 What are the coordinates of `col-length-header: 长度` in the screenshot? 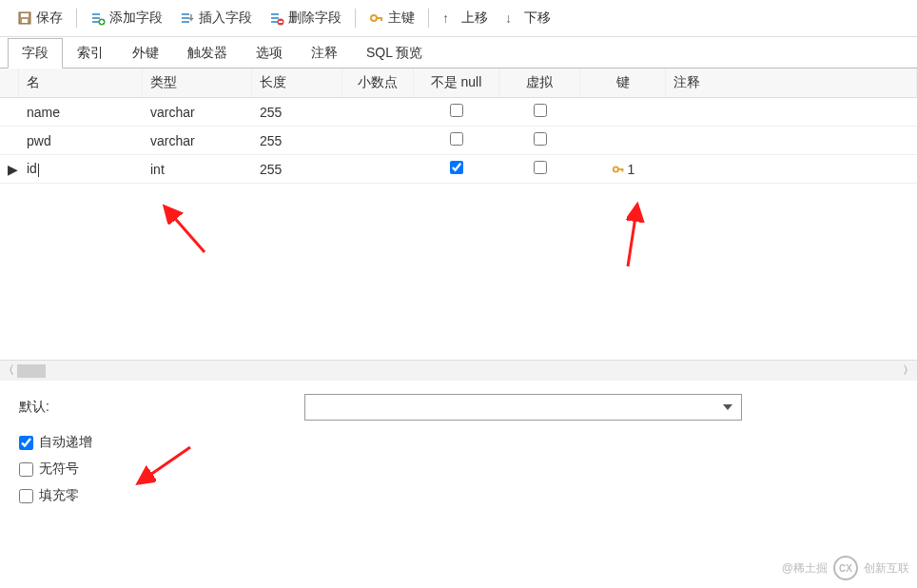 It's located at (297, 83).